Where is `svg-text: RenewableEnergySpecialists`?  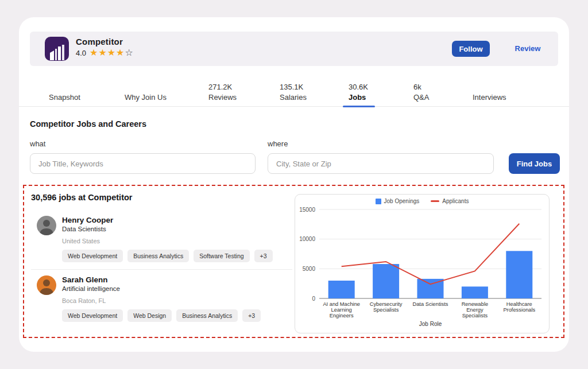
svg-text: RenewableEnergySpecialists is located at coordinates (475, 310).